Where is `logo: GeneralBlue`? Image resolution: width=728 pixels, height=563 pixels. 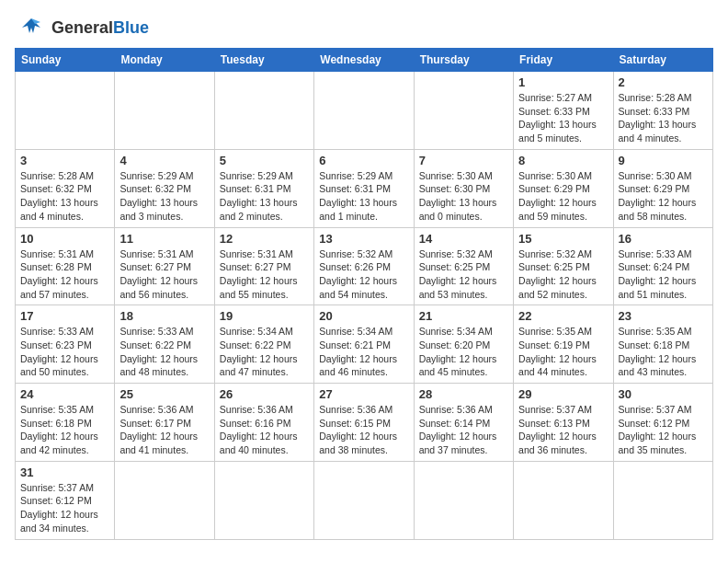
logo: GeneralBlue is located at coordinates (82, 28).